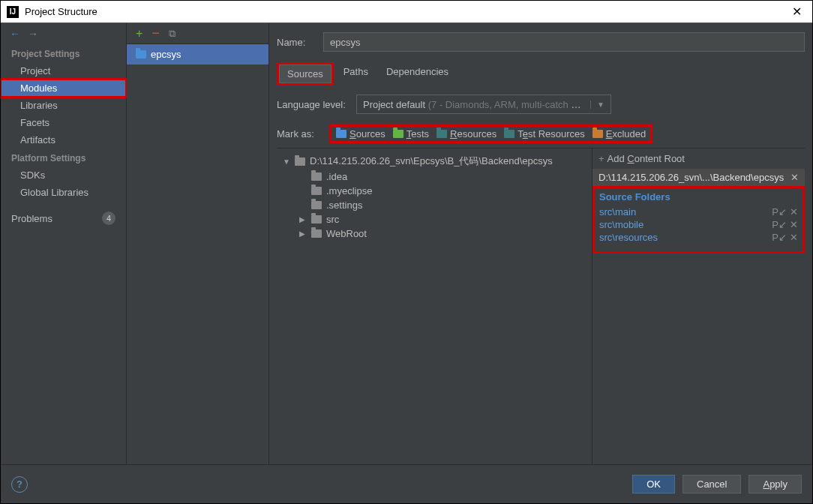 The height and width of the screenshot is (504, 813). I want to click on mark-as-group: Sources Tests Resources Test Resources E…, so click(490, 134).